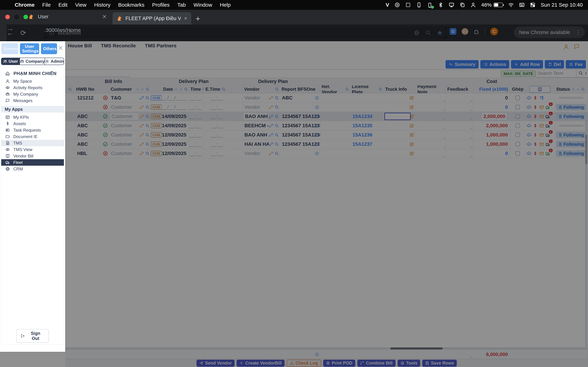 The width and height of the screenshot is (588, 367). Describe the element at coordinates (522, 5) in the screenshot. I see `input-menu-icon` at that location.